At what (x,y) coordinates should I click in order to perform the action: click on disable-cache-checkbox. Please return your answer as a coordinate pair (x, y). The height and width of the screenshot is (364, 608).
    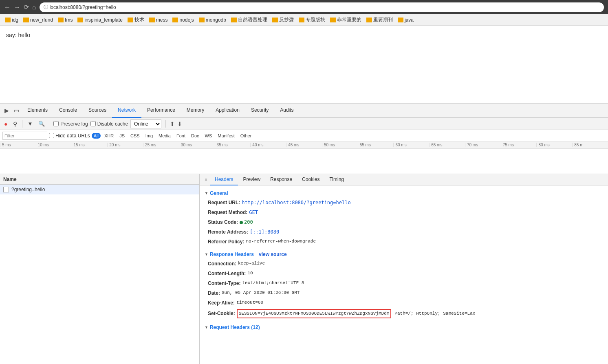
    Looking at the image, I should click on (93, 124).